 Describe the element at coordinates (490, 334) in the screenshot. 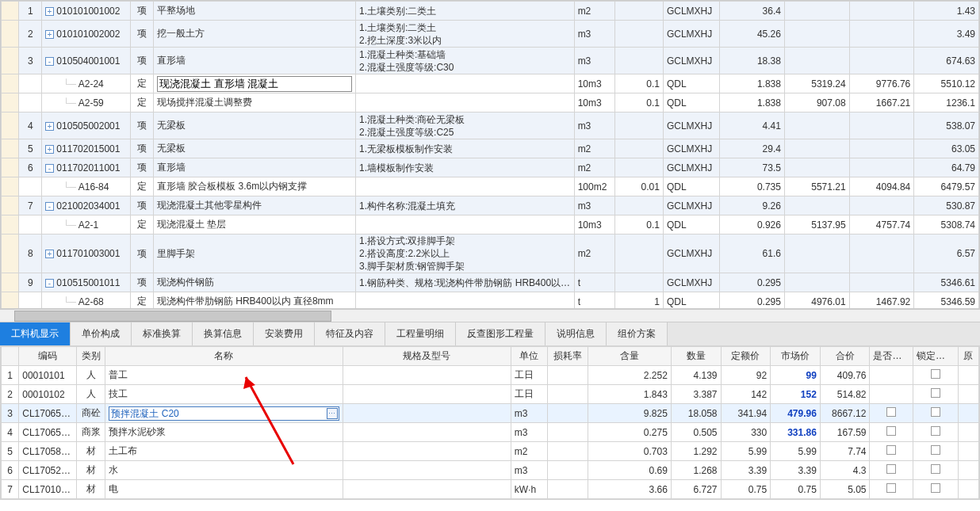

I see `tab-bar: 工料机显示单价构成标准换算换算信息安装费用特征及内容工程量明细反查图形工程量说明…` at that location.